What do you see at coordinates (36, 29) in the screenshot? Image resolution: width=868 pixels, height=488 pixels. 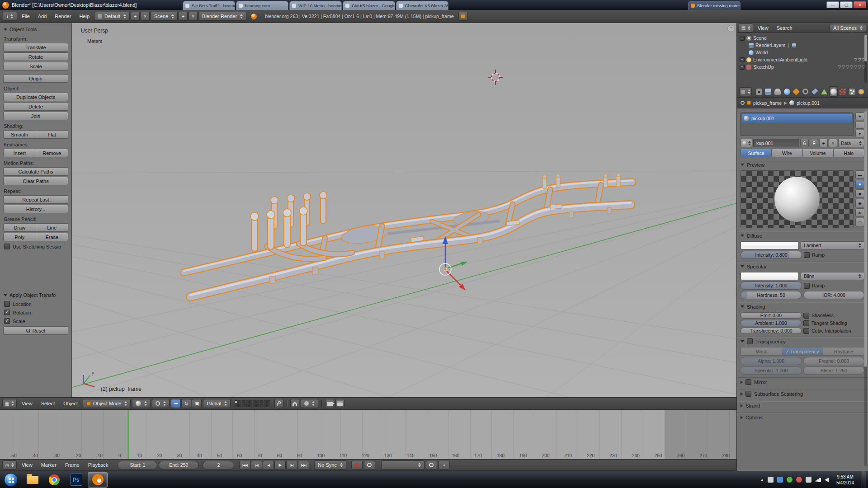 I see `tool-shelf-panel-header: Object Tools` at bounding box center [36, 29].